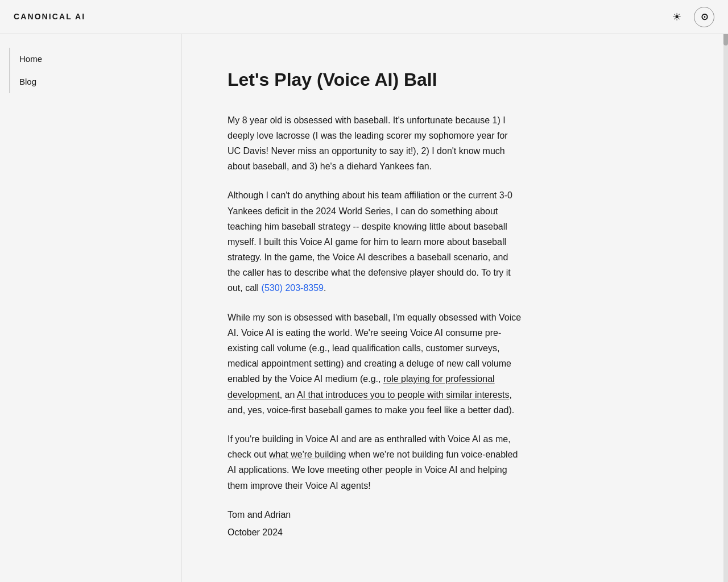 Image resolution: width=728 pixels, height=582 pixels. Describe the element at coordinates (49, 16) in the screenshot. I see `site-logo: CANONICAL AI` at that location.